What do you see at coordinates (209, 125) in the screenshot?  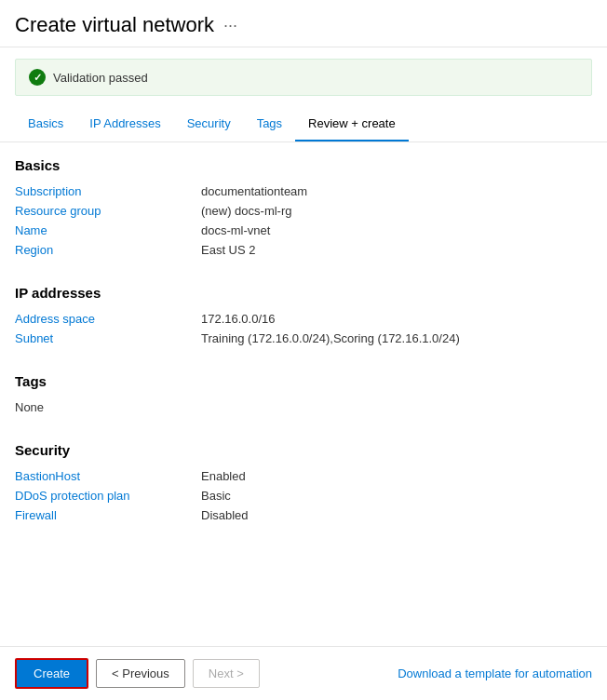 I see `tab-security: Security` at bounding box center [209, 125].